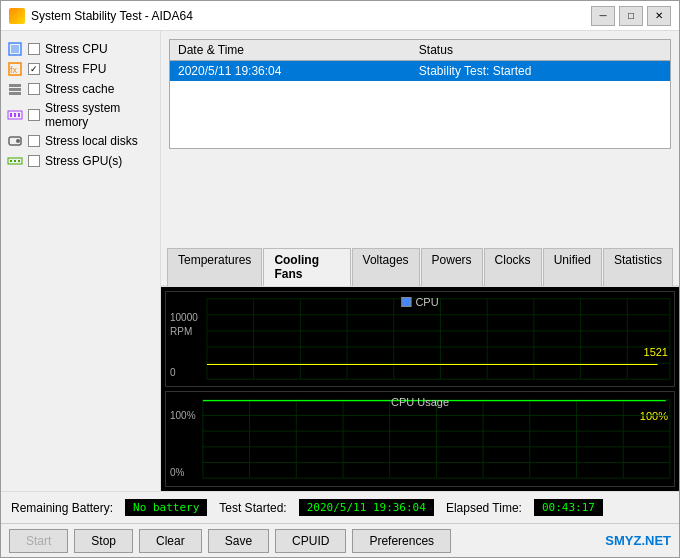  Describe the element at coordinates (14, 70) in the screenshot. I see `svg-text: fx` at that location.